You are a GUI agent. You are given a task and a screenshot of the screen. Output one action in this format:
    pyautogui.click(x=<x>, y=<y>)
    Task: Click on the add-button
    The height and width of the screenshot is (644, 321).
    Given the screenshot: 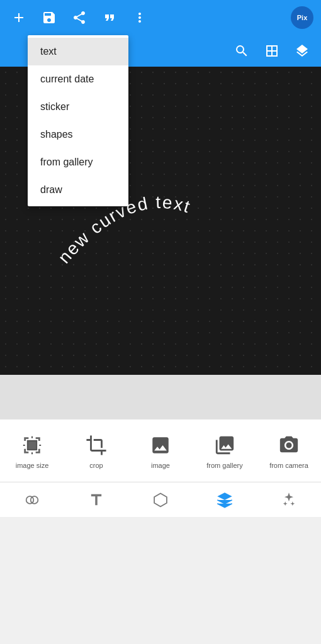 What is the action you would take?
    pyautogui.click(x=19, y=18)
    